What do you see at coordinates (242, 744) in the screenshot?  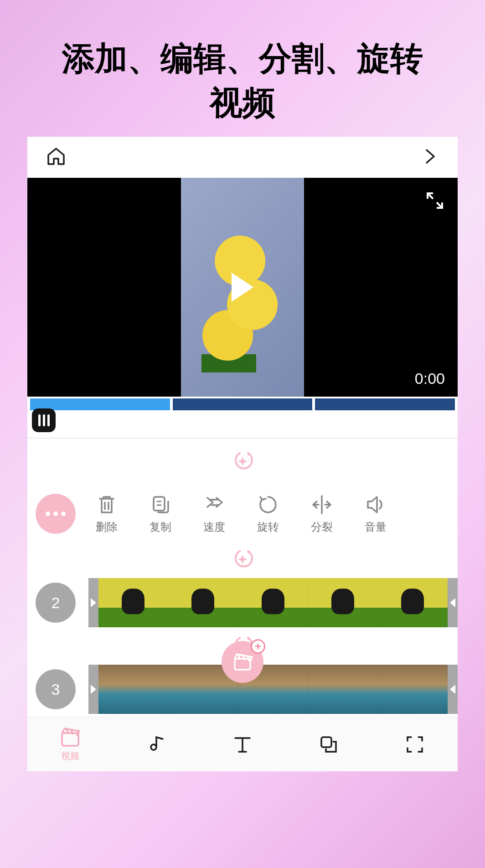 I see `nav-text` at bounding box center [242, 744].